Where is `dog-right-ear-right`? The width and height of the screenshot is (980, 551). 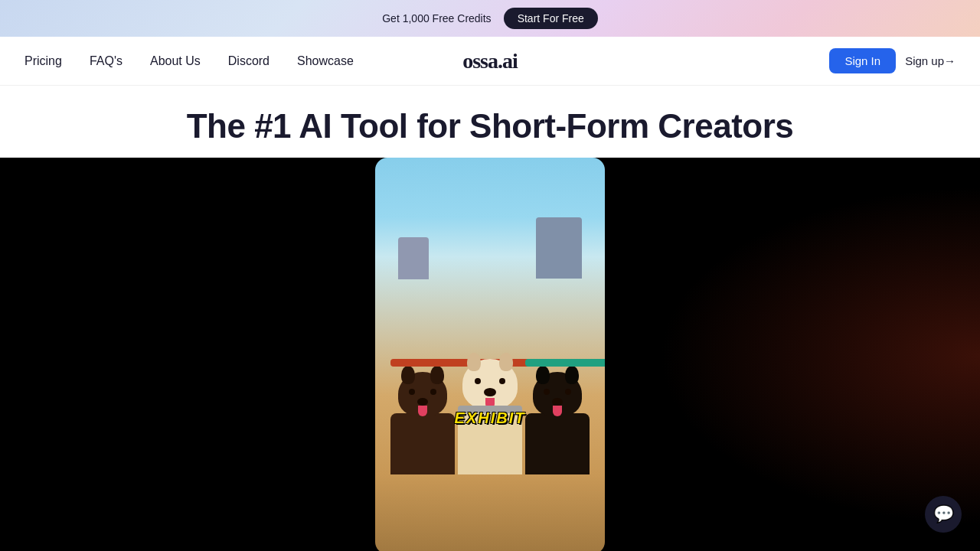
dog-right-ear-right is located at coordinates (572, 375).